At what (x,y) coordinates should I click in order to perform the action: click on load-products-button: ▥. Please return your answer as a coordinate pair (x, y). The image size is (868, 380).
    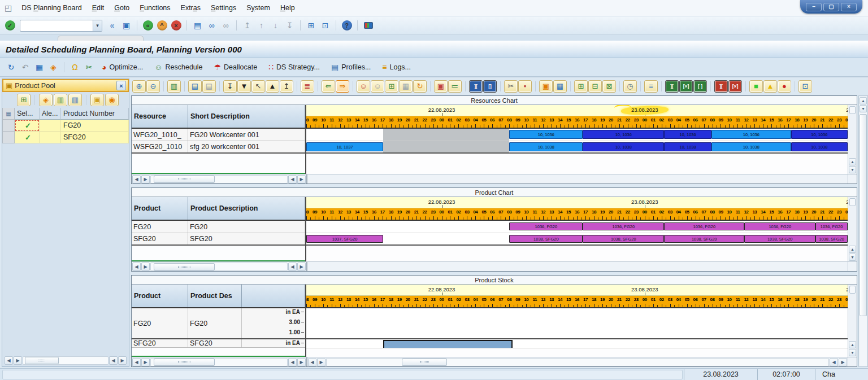
    Looking at the image, I should click on (60, 100).